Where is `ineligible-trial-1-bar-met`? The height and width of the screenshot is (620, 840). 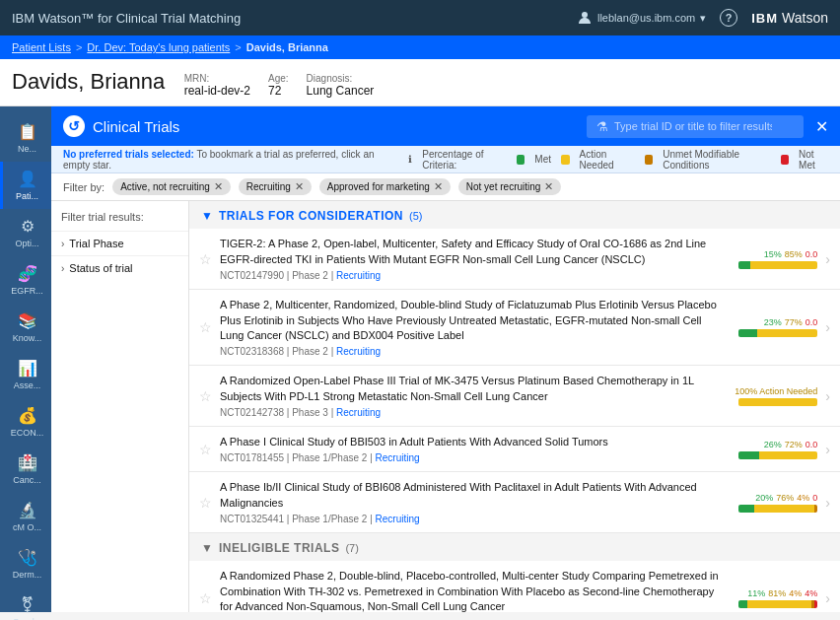 ineligible-trial-1-bar-met is located at coordinates (743, 604).